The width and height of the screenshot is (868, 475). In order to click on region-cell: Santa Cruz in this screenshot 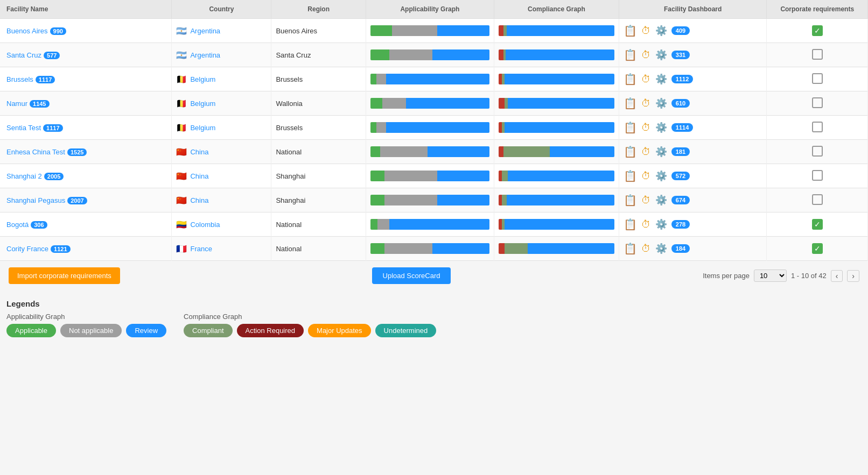, I will do `click(319, 55)`.